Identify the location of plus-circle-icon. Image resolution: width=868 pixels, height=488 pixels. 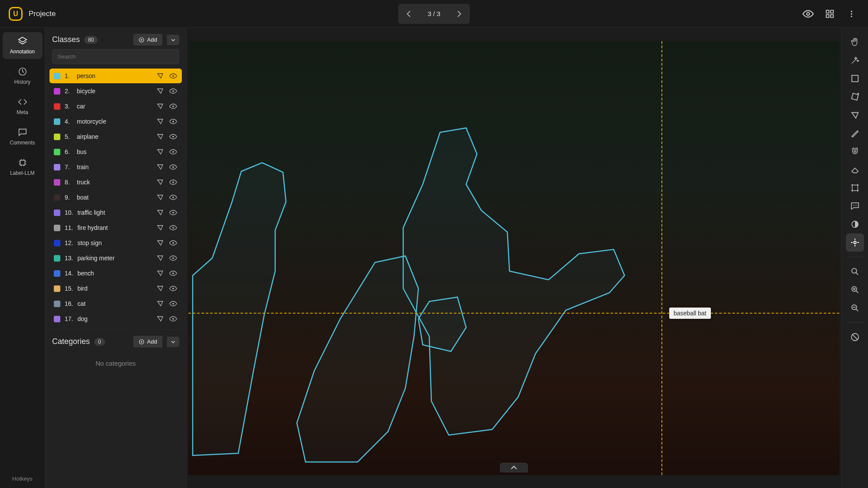
(141, 40).